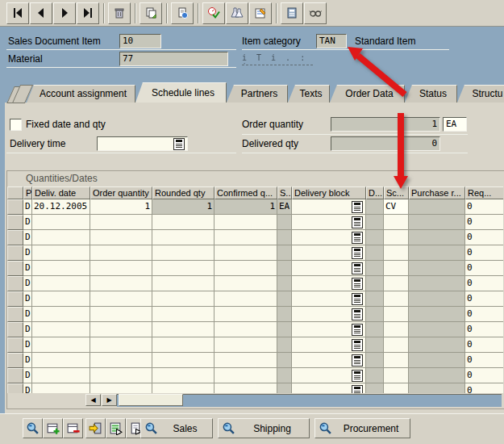 Image resolution: width=504 pixels, height=444 pixels. I want to click on header-confirmed-qty: Confirmed q..., so click(246, 193).